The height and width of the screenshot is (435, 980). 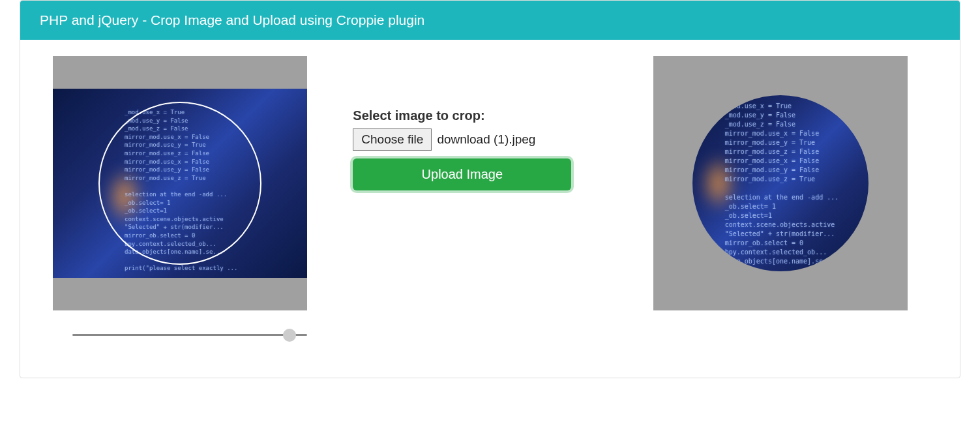 I want to click on file-input-row: Choose file download (1).jpeg, so click(x=490, y=140).